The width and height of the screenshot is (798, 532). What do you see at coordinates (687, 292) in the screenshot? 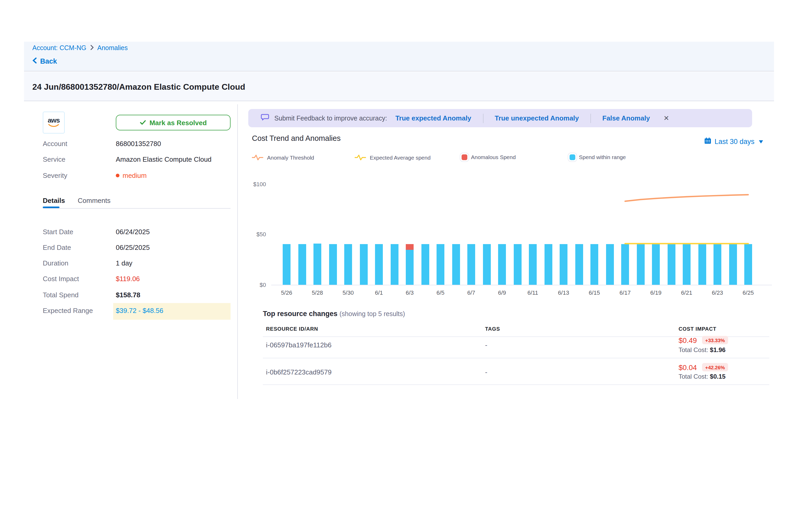
I see `x-tick-6/21: 6/21` at bounding box center [687, 292].